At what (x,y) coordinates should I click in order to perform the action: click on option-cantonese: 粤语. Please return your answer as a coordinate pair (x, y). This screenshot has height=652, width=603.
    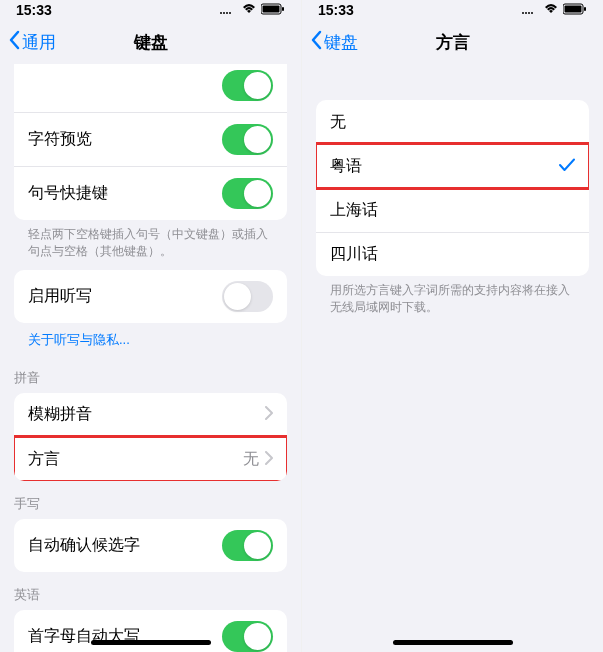
    Looking at the image, I should click on (452, 166).